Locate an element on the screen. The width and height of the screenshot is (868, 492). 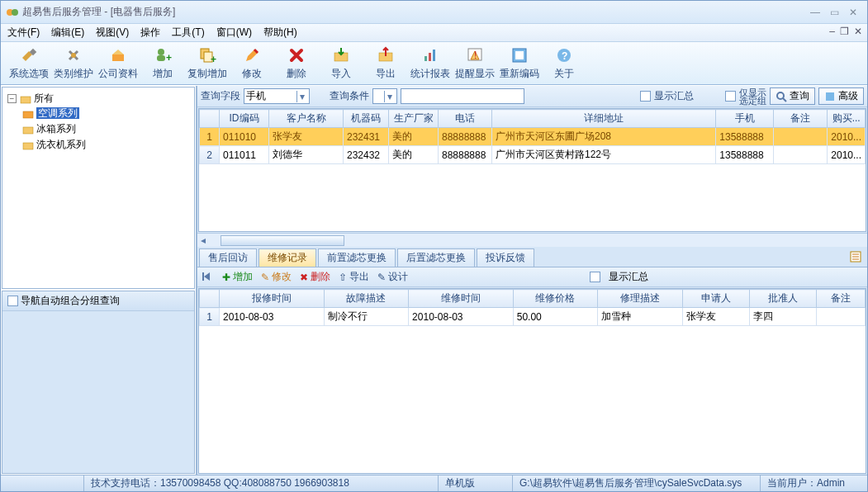
show-summary-label: 显示汇总 is located at coordinates (674, 96).